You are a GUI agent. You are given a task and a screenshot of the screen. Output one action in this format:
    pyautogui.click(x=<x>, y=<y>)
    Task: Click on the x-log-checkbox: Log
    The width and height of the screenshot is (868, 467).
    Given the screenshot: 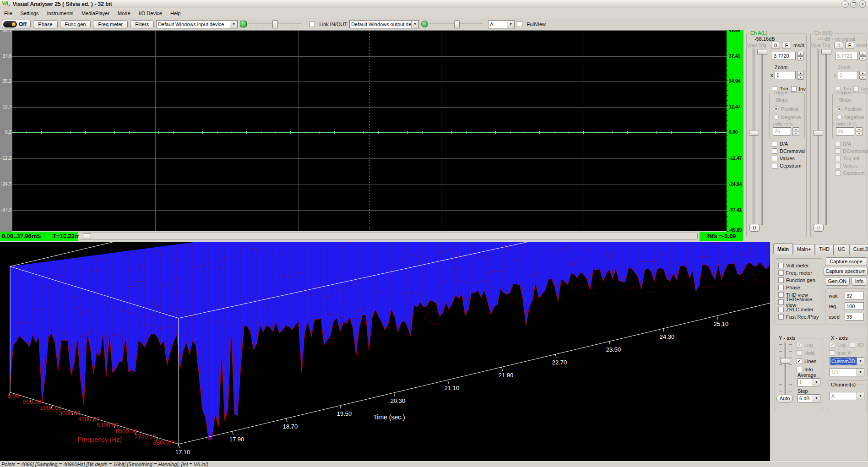 What is the action you would take?
    pyautogui.click(x=838, y=344)
    